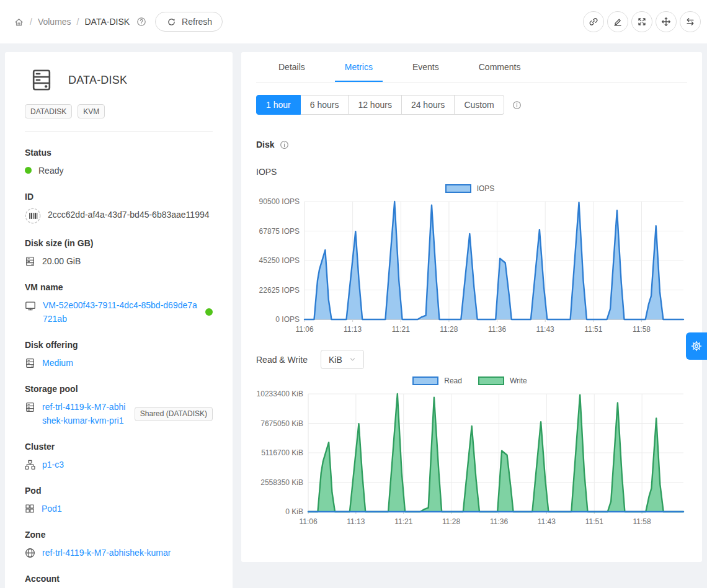 The width and height of the screenshot is (707, 588). Describe the element at coordinates (119, 501) in the screenshot. I see `field-pod: PodPod1` at that location.